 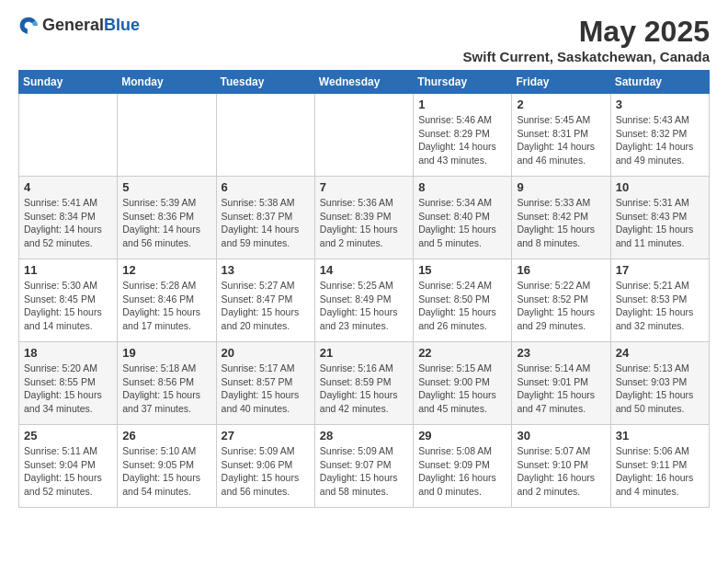 What do you see at coordinates (463, 218) in the screenshot?
I see `calendar-cell: 8Sunrise: 5:34 AM Sunset: 8:40 PM Daylig…` at bounding box center [463, 218].